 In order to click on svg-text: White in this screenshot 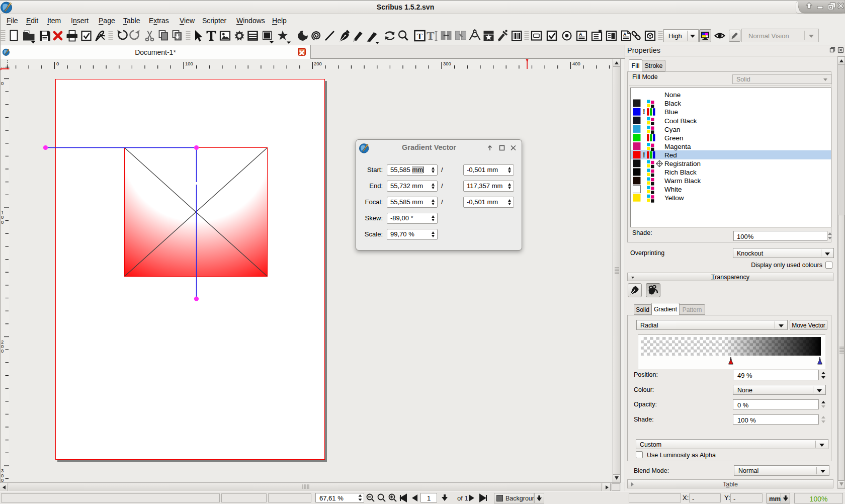, I will do `click(673, 189)`.